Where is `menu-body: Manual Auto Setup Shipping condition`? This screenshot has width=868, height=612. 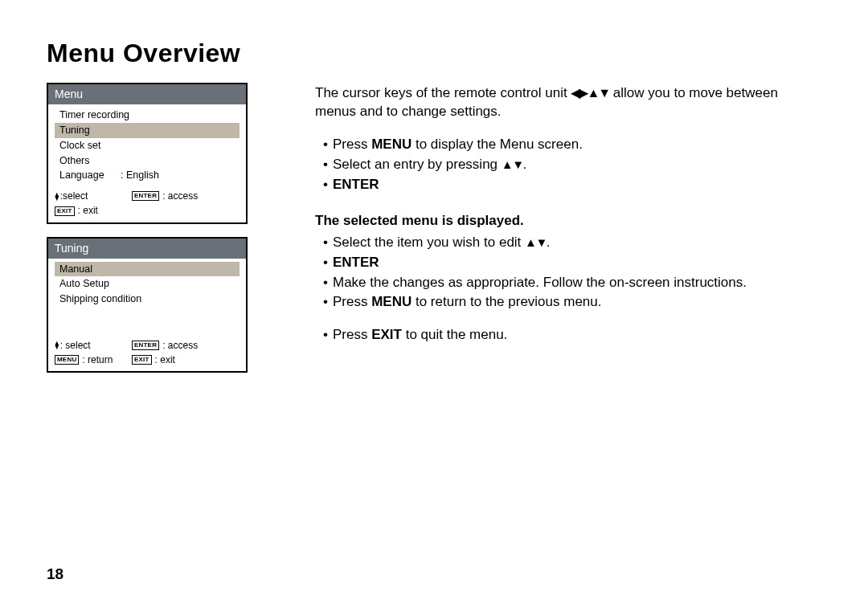
menu-body: Manual Auto Setup Shipping condition is located at coordinates (147, 297).